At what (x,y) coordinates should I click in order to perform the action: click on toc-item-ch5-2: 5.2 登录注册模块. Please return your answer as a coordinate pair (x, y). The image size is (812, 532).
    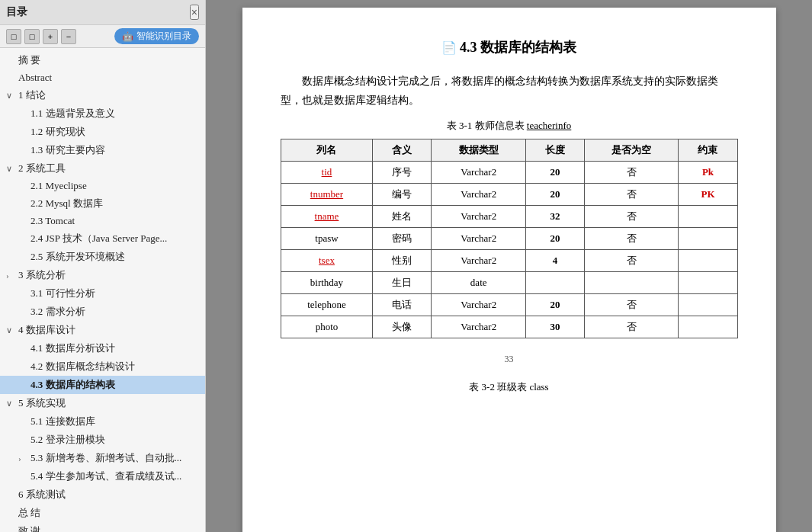
    Looking at the image, I should click on (102, 440).